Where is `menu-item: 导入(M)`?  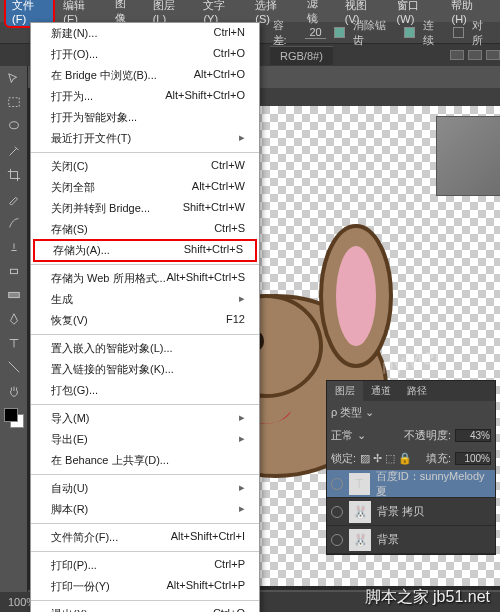
menu-item: 导入(M) is located at coordinates (145, 418).